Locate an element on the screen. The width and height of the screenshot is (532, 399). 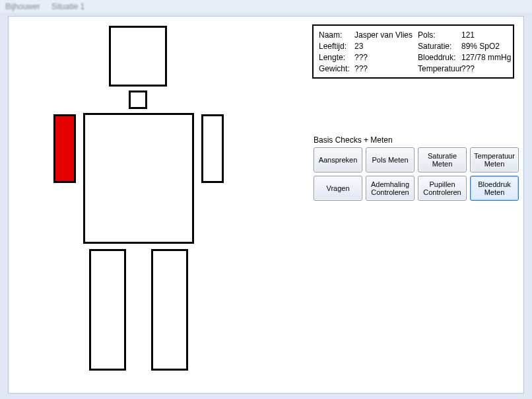
value-saturation: 89% SpO2 is located at coordinates (486, 46).